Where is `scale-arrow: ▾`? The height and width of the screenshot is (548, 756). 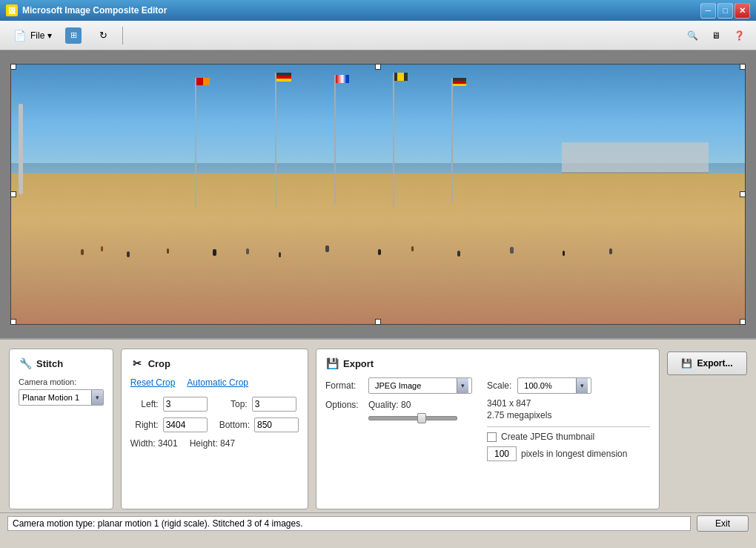
scale-arrow: ▾ is located at coordinates (582, 386).